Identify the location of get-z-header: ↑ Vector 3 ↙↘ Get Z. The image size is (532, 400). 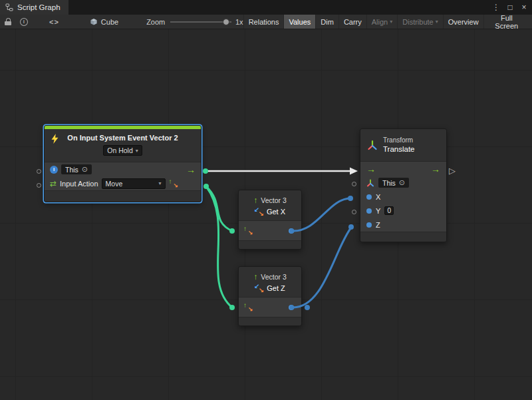
(270, 282).